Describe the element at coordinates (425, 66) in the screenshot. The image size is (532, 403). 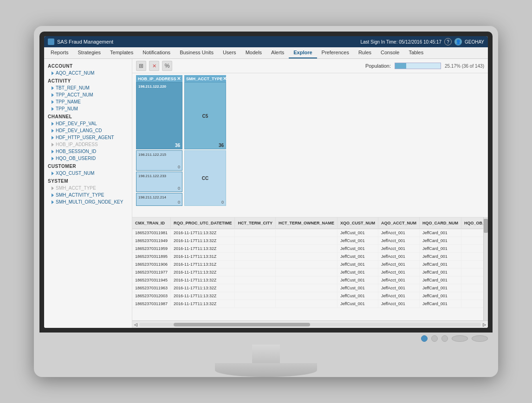
I see `population-area: Population: 25.17% (36 of 143)` at that location.